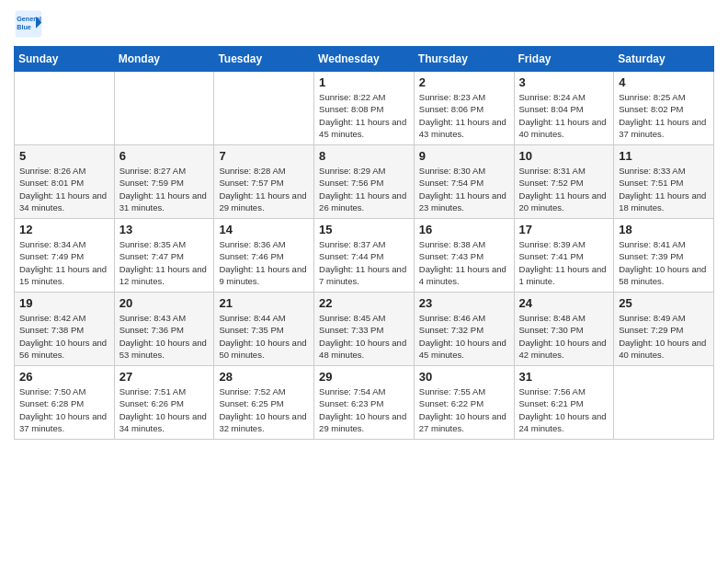  I want to click on day-number: 14, so click(264, 230).